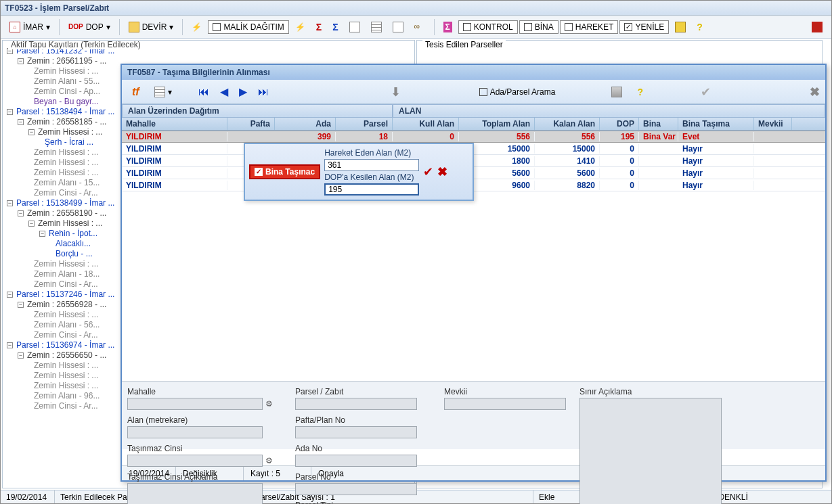 This screenshot has width=832, height=504. Describe the element at coordinates (195, 404) in the screenshot. I see `mahalle-input` at that location.